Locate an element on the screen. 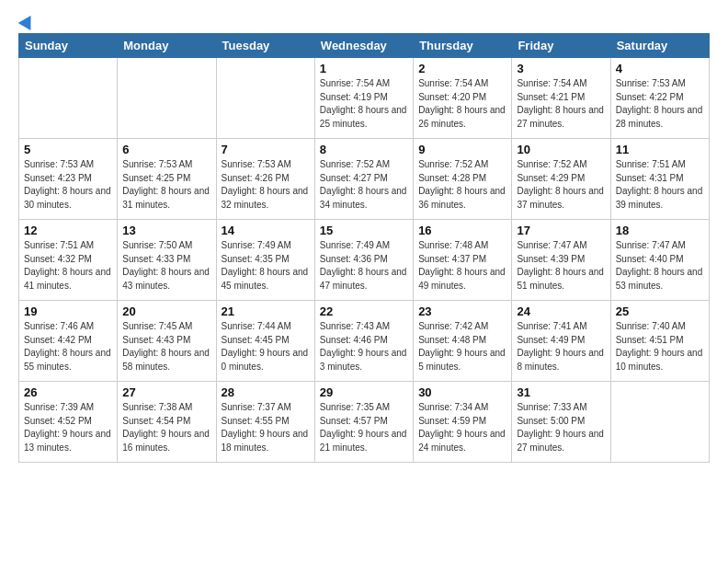  day-cell-22: 22Sunrise: 7:43 AM Sunset: 4:46 PM Dayli… is located at coordinates (364, 341).